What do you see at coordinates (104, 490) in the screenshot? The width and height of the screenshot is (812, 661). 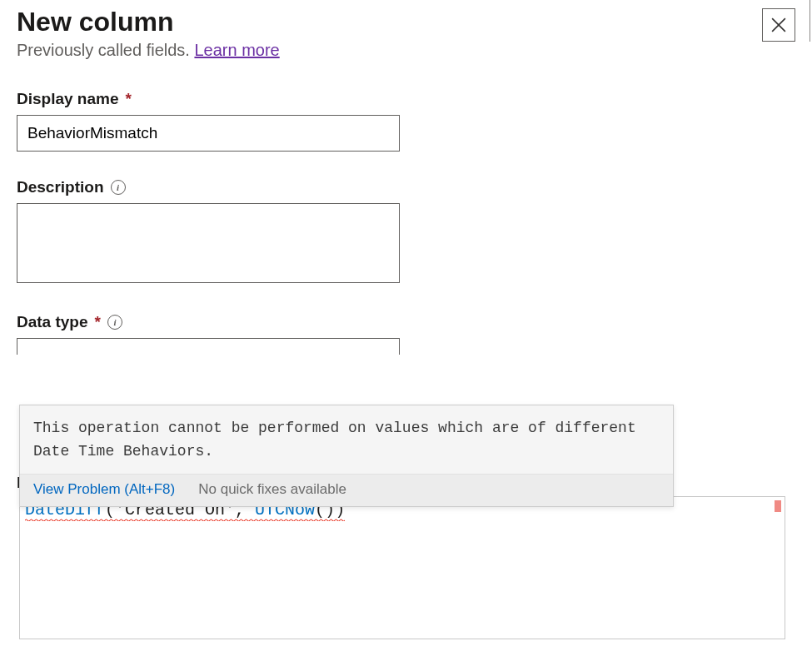 I see `view-problem-link: View Problem (Alt+F8)` at bounding box center [104, 490].